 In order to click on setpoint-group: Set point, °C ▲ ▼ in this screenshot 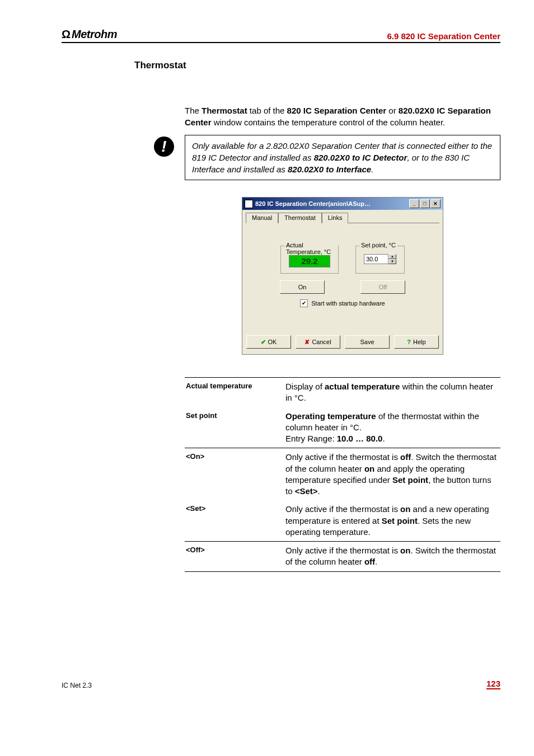, I will do `click(380, 260)`.